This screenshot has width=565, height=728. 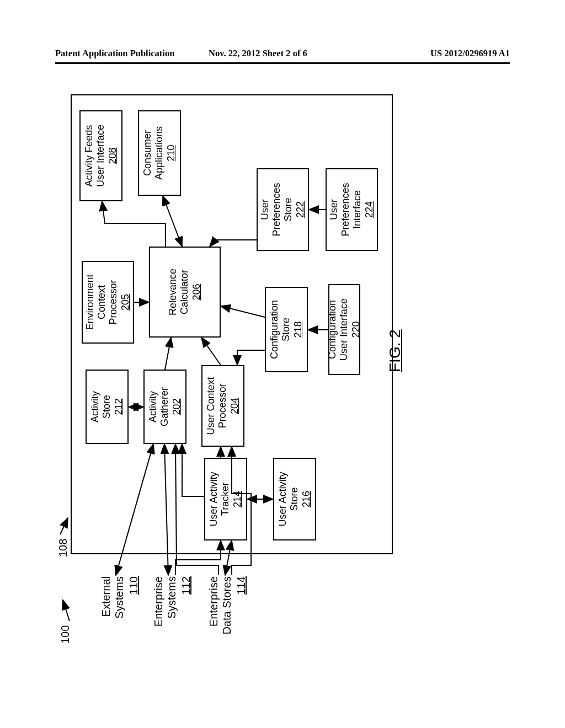 What do you see at coordinates (258, 53) in the screenshot?
I see `header-mid: Nov. 22, 2012 Sheet 2 of 6` at bounding box center [258, 53].